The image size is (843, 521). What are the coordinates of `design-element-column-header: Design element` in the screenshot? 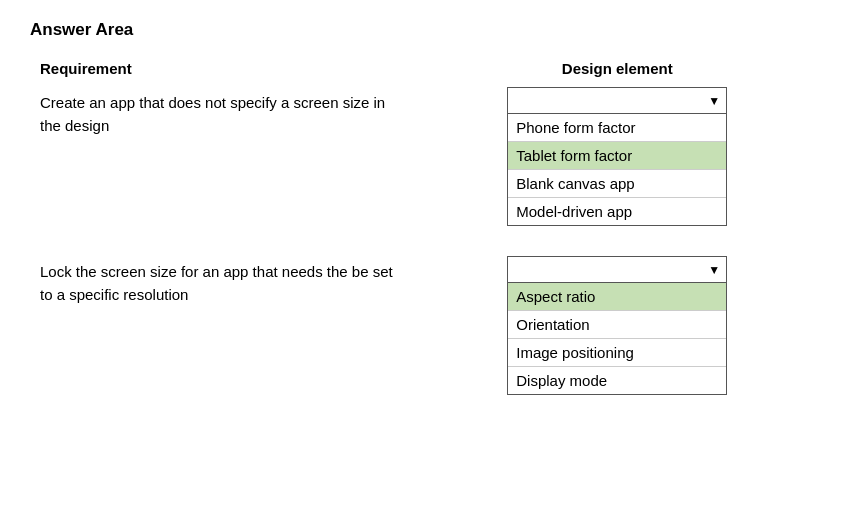 It's located at (618, 68).